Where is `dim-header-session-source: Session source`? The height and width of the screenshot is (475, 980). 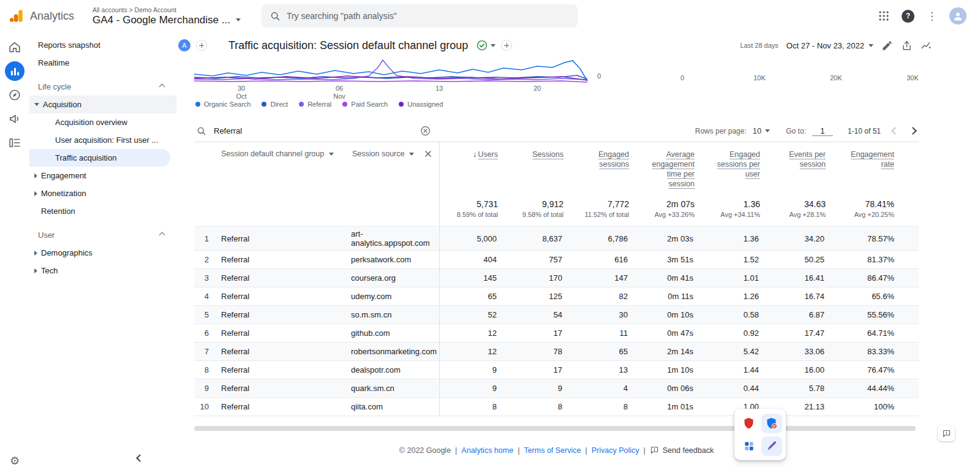
dim-header-session-source: Session source is located at coordinates (393, 165).